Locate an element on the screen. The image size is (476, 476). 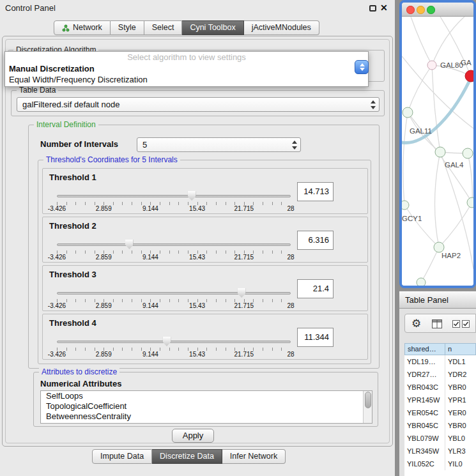
table-cell: YPR145W is located at coordinates (425, 400).